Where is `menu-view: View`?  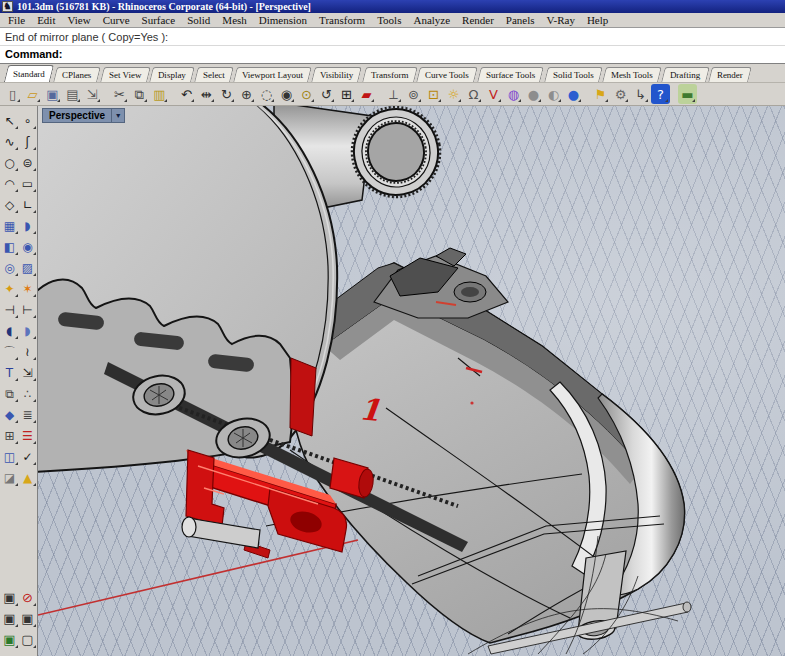 menu-view: View is located at coordinates (78, 20).